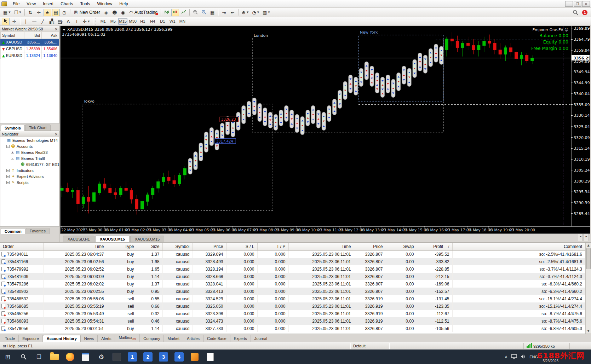 The width and height of the screenshot is (591, 364). I want to click on tab-mailbox: Mailbox89, so click(127, 338).